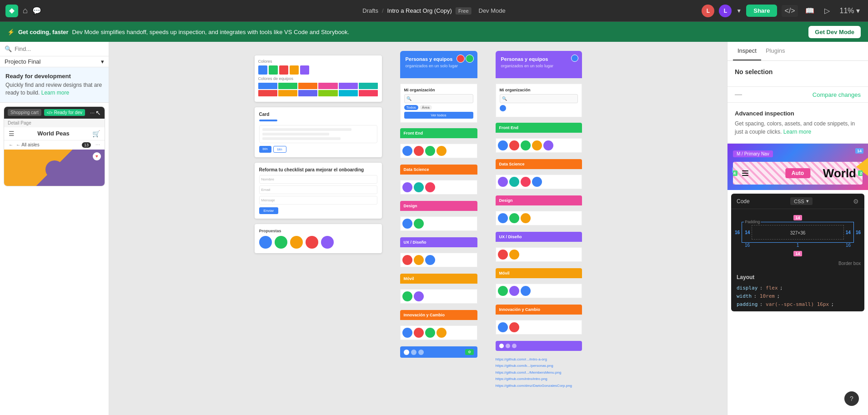 The image size is (868, 415). Describe the element at coordinates (370, 11) in the screenshot. I see `breadcrumb-drafts: Drafts` at that location.